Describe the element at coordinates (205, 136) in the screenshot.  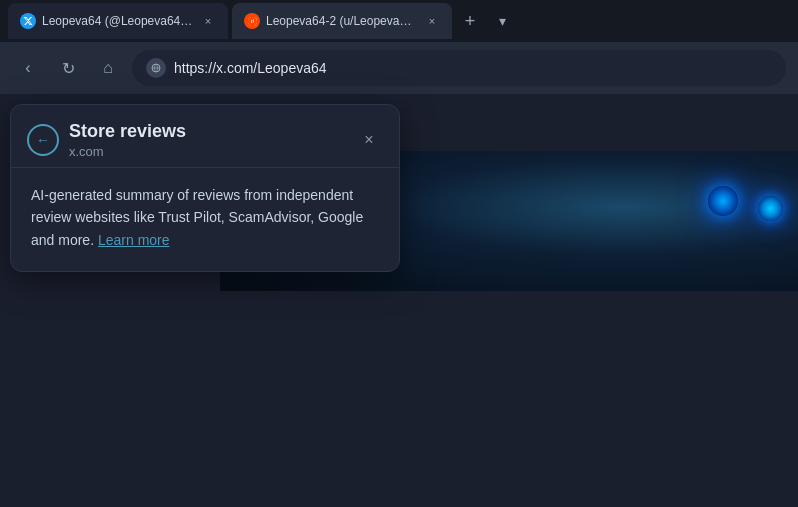
I see `popup-header: ← Store reviews x.com ×` at that location.